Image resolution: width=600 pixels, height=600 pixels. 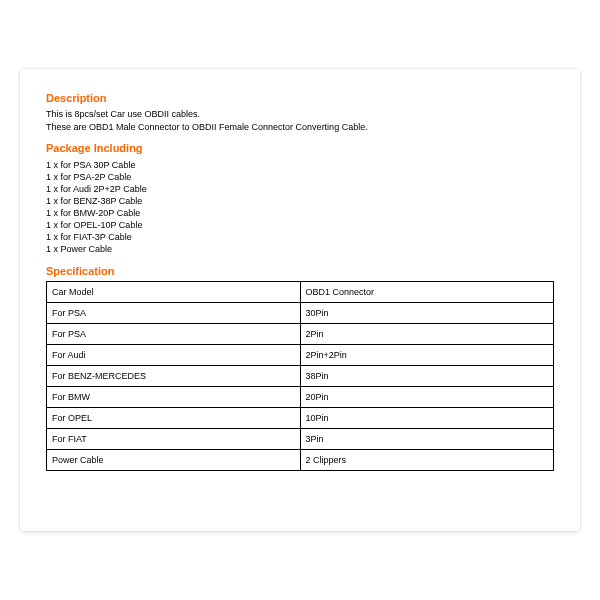 What do you see at coordinates (427, 440) in the screenshot?
I see `table-cell: 3Pin` at bounding box center [427, 440].